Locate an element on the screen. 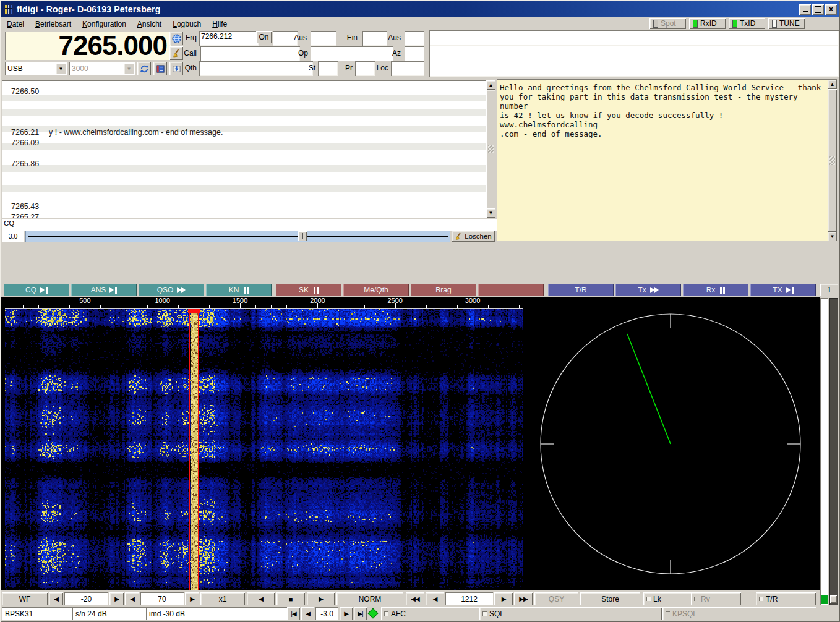  loc-field is located at coordinates (408, 69).